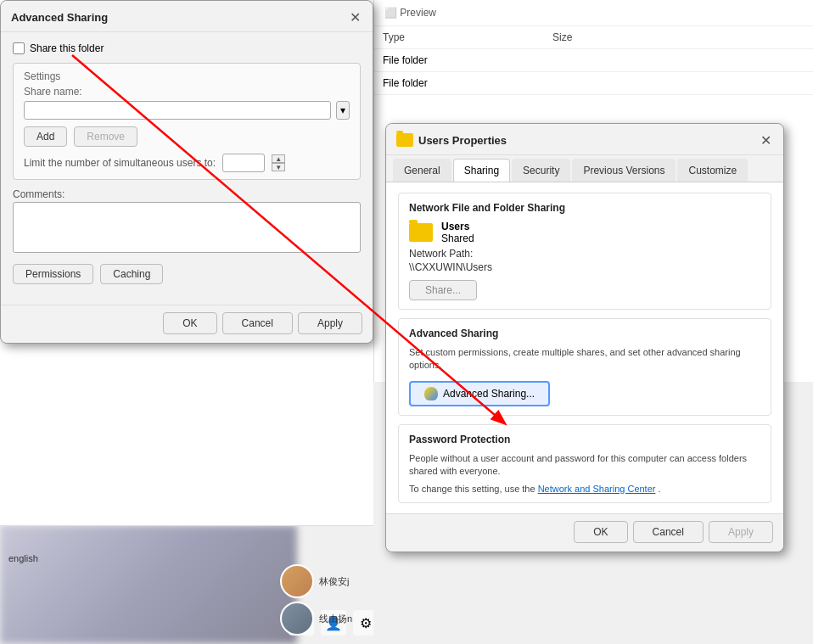 The width and height of the screenshot is (813, 644). What do you see at coordinates (713, 170) in the screenshot?
I see `tab-customize: Customize` at bounding box center [713, 170].